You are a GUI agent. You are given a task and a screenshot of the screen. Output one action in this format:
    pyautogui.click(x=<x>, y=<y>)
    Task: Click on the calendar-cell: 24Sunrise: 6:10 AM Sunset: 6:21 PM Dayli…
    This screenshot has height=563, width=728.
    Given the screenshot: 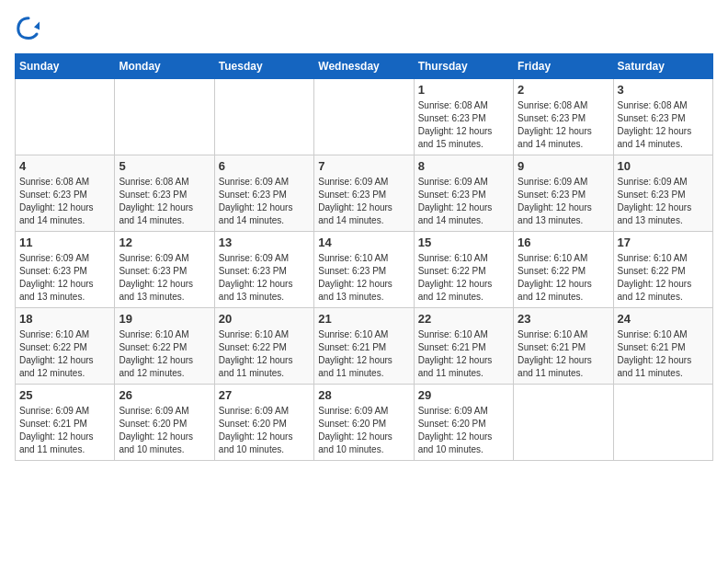 What is the action you would take?
    pyautogui.click(x=663, y=346)
    